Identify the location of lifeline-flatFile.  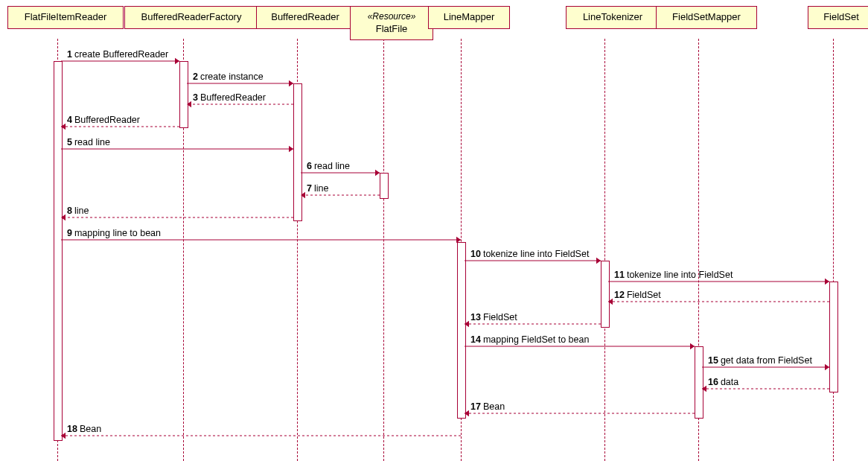
(384, 250).